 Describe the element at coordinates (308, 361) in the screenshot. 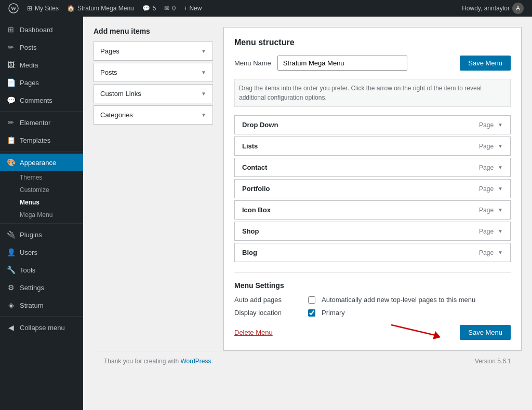

I see `wp-footer: Thank you for creating with WordPress. V…` at that location.